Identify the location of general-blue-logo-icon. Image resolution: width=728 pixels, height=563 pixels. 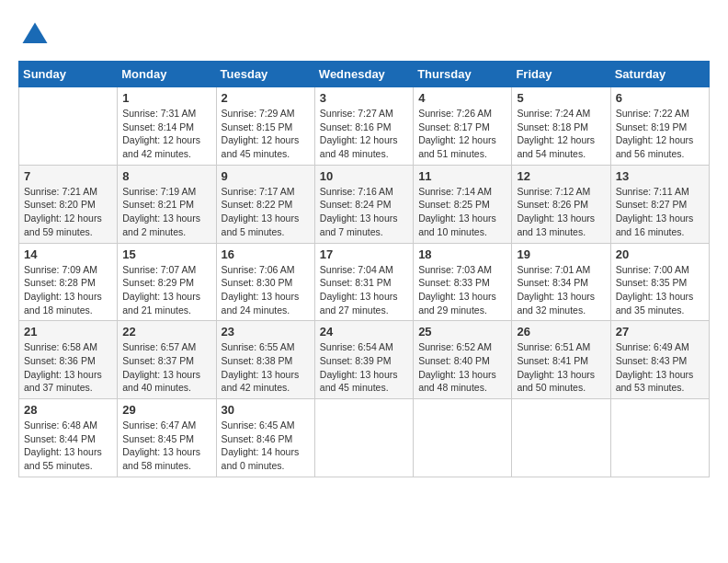
(35, 35).